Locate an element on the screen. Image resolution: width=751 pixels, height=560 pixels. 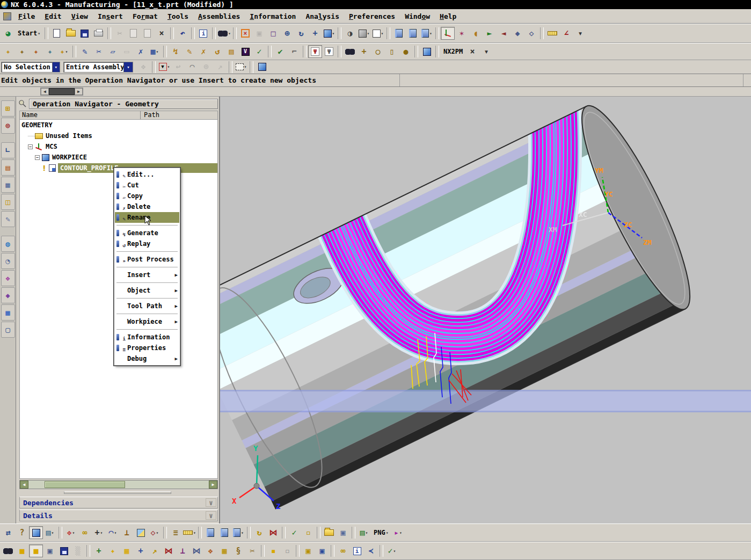
create-program-button: ✦ is located at coordinates (8, 52).